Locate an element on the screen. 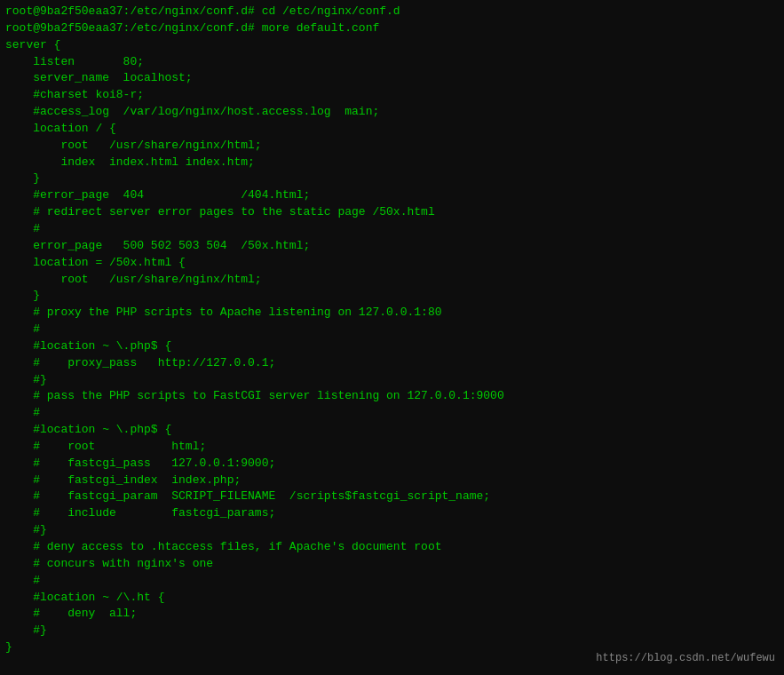 This screenshot has height=675, width=784. terminal-line: # fastcgi_param SCRIPT_FILENAME /scripts… is located at coordinates (392, 497).